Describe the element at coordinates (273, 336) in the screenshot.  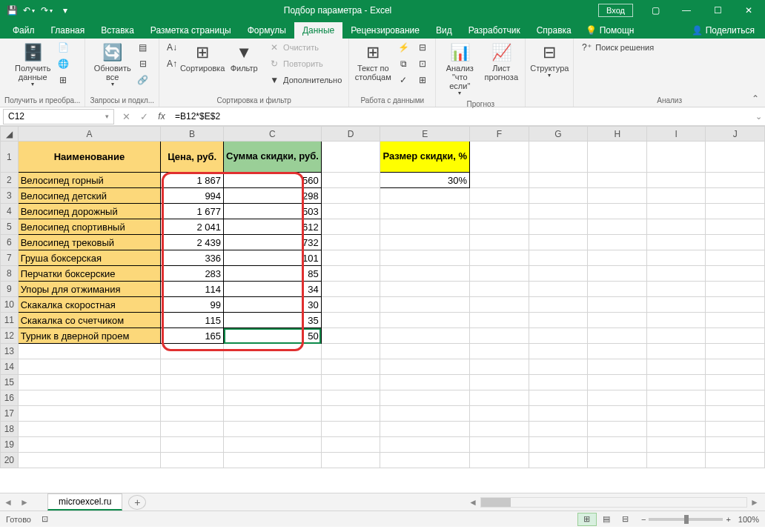
I see `cell: 50` at that location.